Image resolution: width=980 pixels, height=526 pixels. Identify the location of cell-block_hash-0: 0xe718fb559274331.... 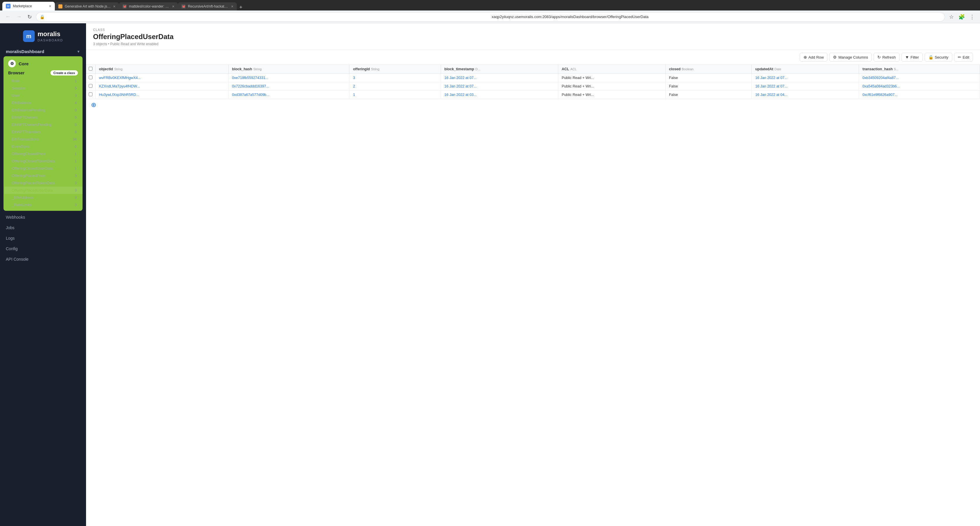
(289, 78).